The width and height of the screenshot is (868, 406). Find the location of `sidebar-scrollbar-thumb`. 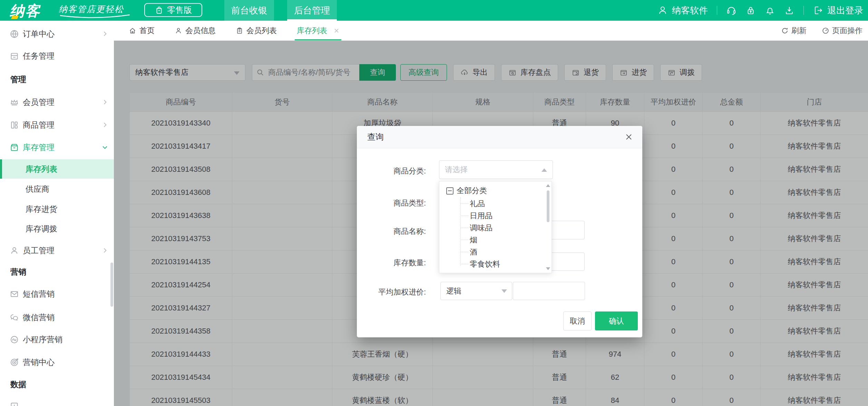

sidebar-scrollbar-thumb is located at coordinates (112, 285).